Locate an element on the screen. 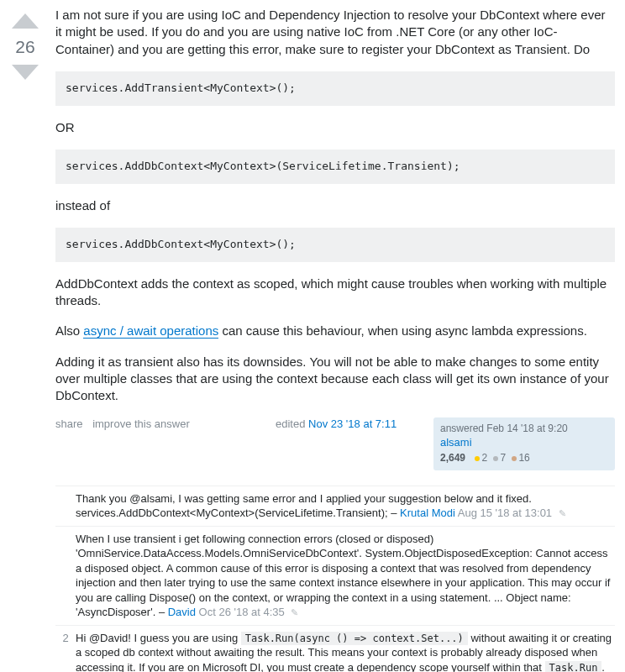 The width and height of the screenshot is (625, 672). paragraph: instead of is located at coordinates (335, 206).